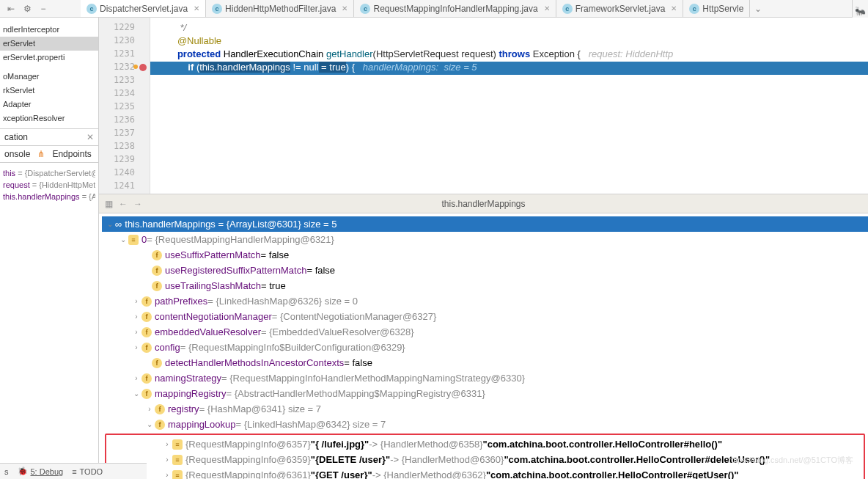 This screenshot has height=479, width=868. Describe the element at coordinates (23, 471) in the screenshot. I see `bug-icon: 🐞` at that location.